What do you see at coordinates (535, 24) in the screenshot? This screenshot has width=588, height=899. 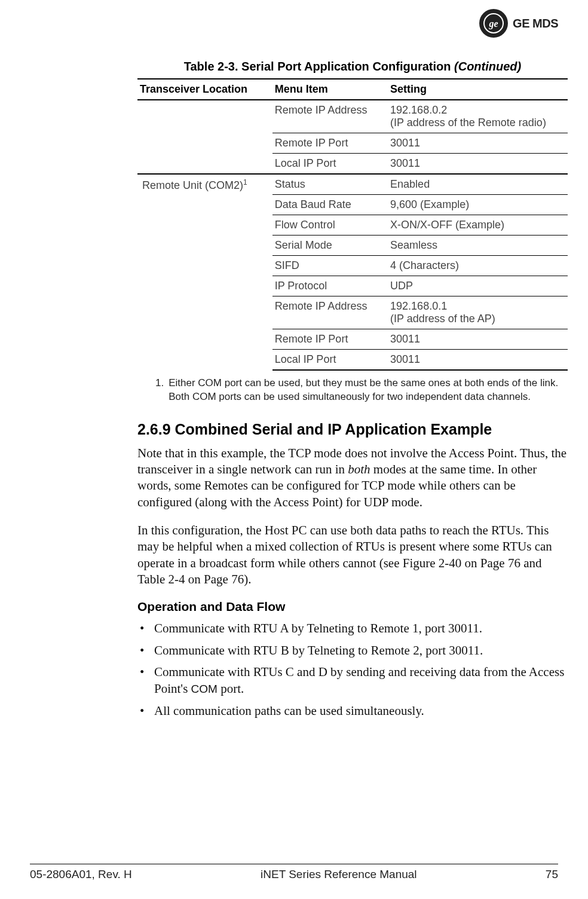 I see `brand-text: GE MDS` at bounding box center [535, 24].